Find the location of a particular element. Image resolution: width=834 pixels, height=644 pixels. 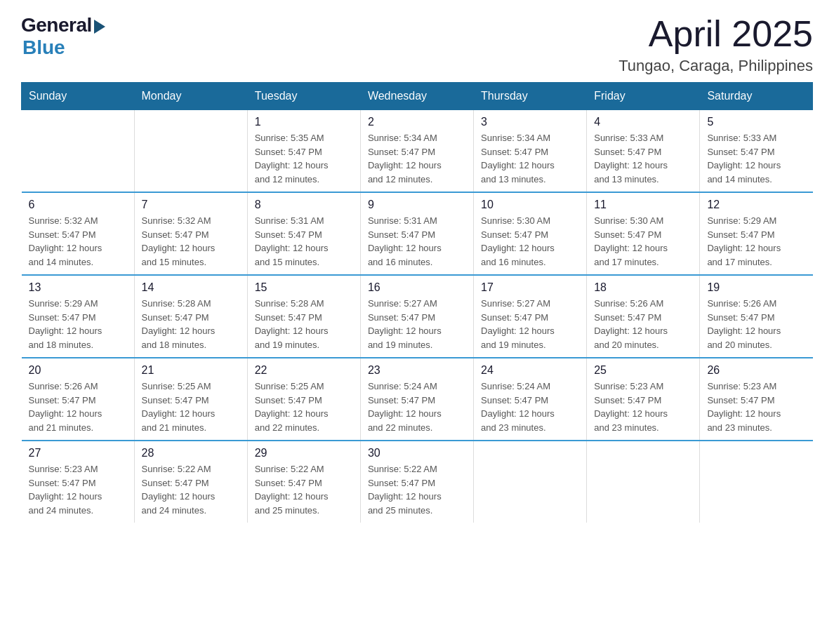

day-info: Sunrise: 5:34 AMSunset: 5:47 PMDaylight:… is located at coordinates (417, 159).